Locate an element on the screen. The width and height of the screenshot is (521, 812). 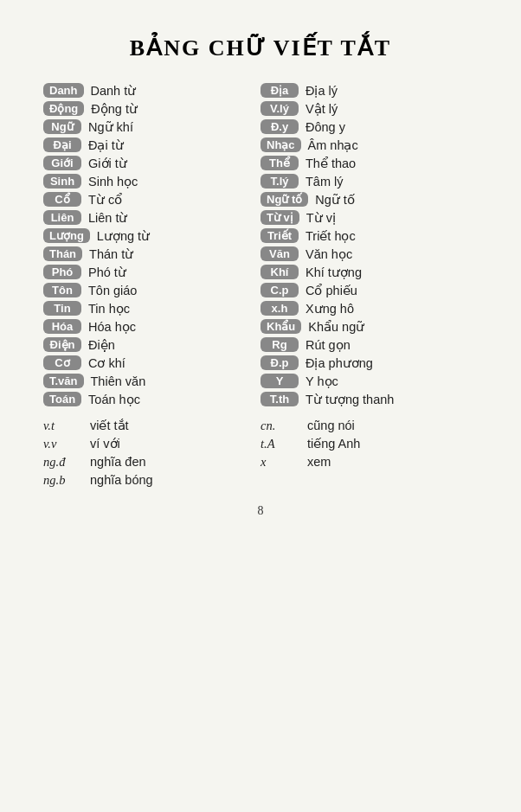
label-right: Xưng hô is located at coordinates (330, 309).